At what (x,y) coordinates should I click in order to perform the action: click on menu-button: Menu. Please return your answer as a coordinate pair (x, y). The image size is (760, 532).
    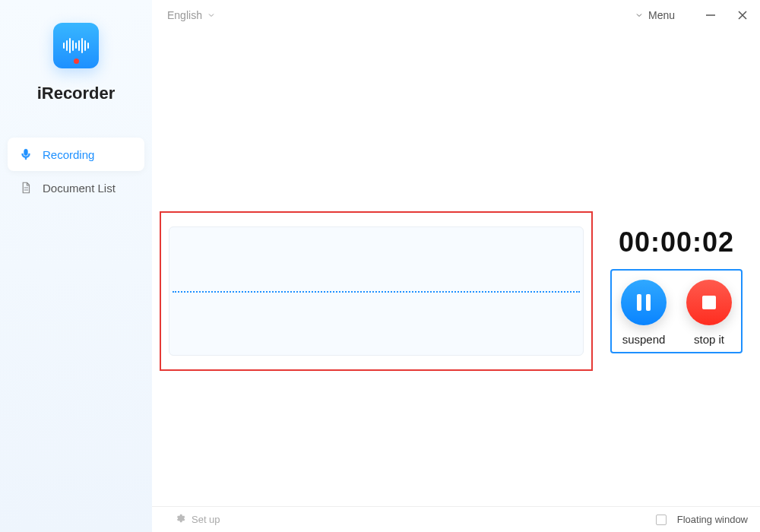
    Looking at the image, I should click on (655, 15).